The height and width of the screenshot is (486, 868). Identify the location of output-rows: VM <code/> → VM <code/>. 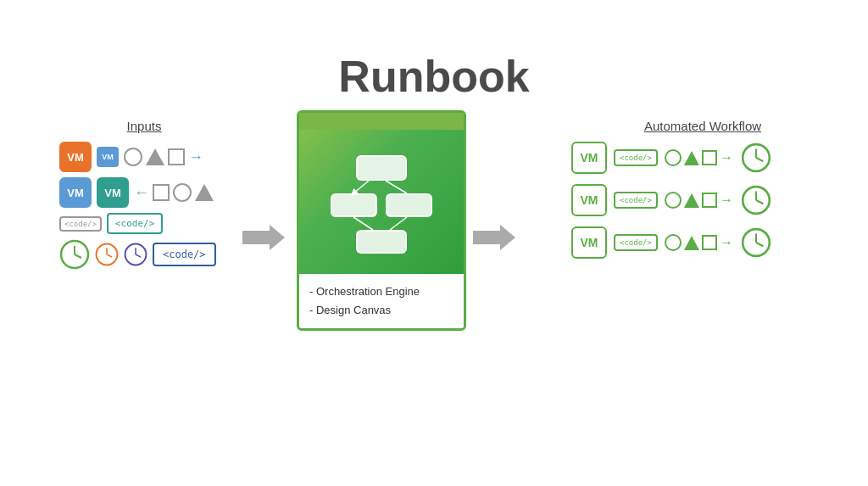
(703, 200).